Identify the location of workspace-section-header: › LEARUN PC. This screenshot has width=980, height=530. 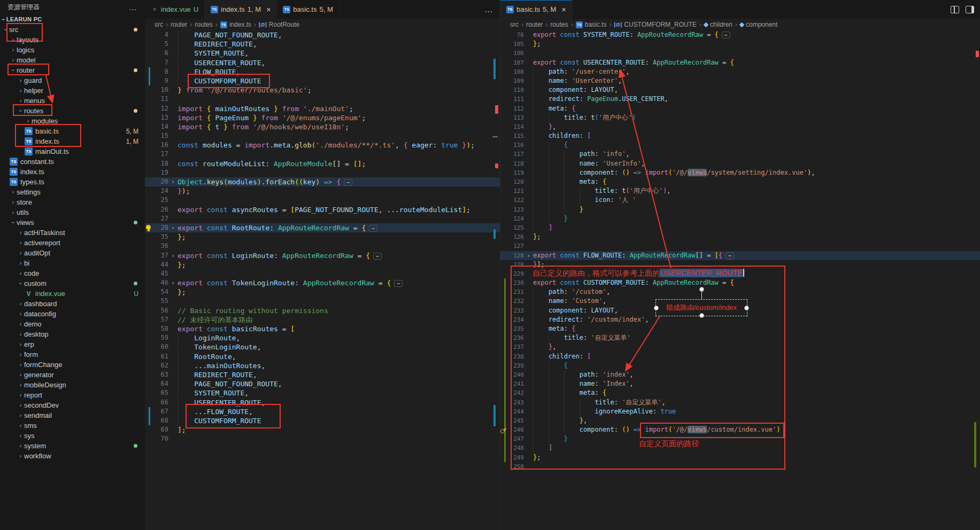
(73, 19).